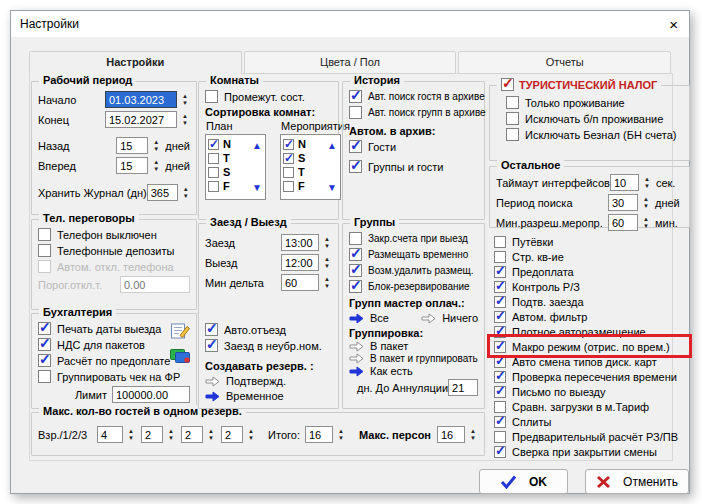 The height and width of the screenshot is (504, 702). I want to click on checkbox-exclude-free-accommodation: Исключать б/п проживание, so click(594, 118).